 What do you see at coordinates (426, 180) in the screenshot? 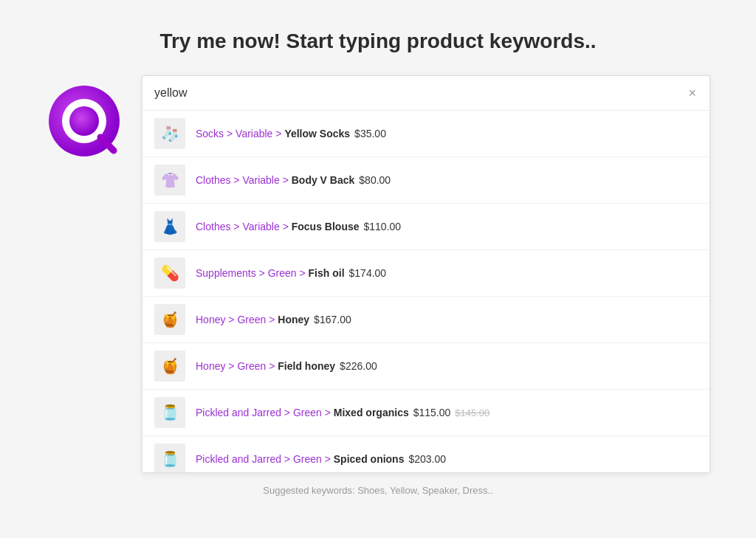
I see `result-item: 👚Clothes > Variable > Body V Back$80.00` at bounding box center [426, 180].